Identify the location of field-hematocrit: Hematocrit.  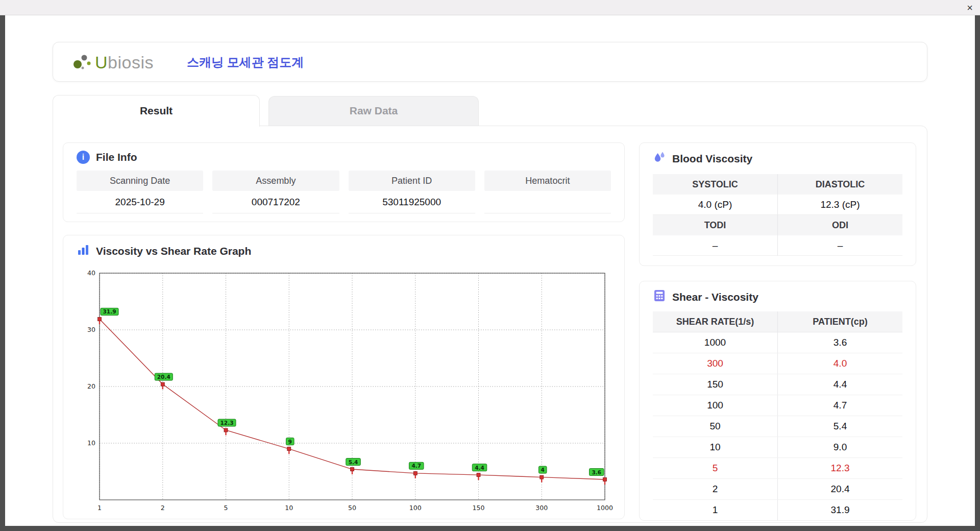
(548, 192).